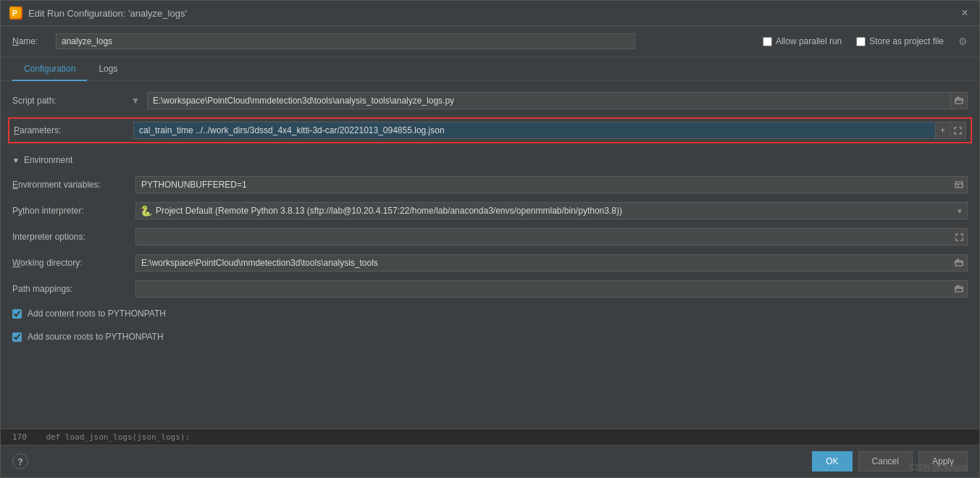  Describe the element at coordinates (558, 101) in the screenshot. I see `script-path-field-container: E:\workspace\PointCloud\mmdetection3d\to…` at that location.